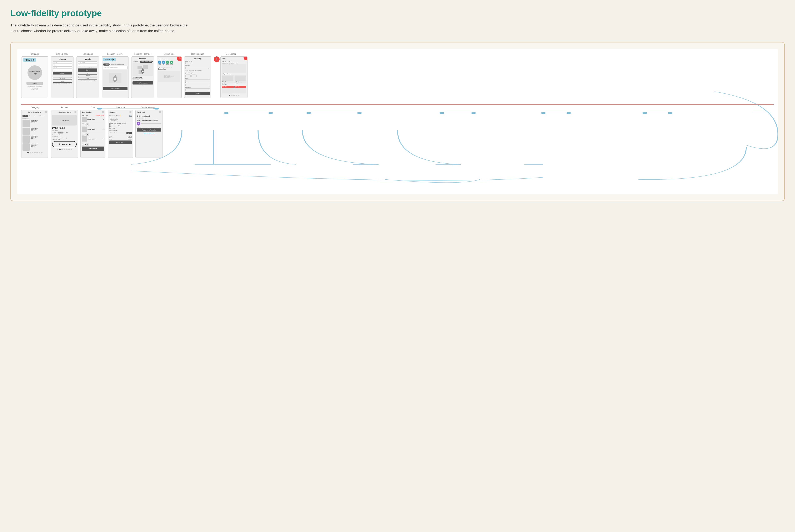 This screenshot has width=795, height=532. What do you see at coordinates (110, 125) in the screenshot?
I see `card-radio` at bounding box center [110, 125].